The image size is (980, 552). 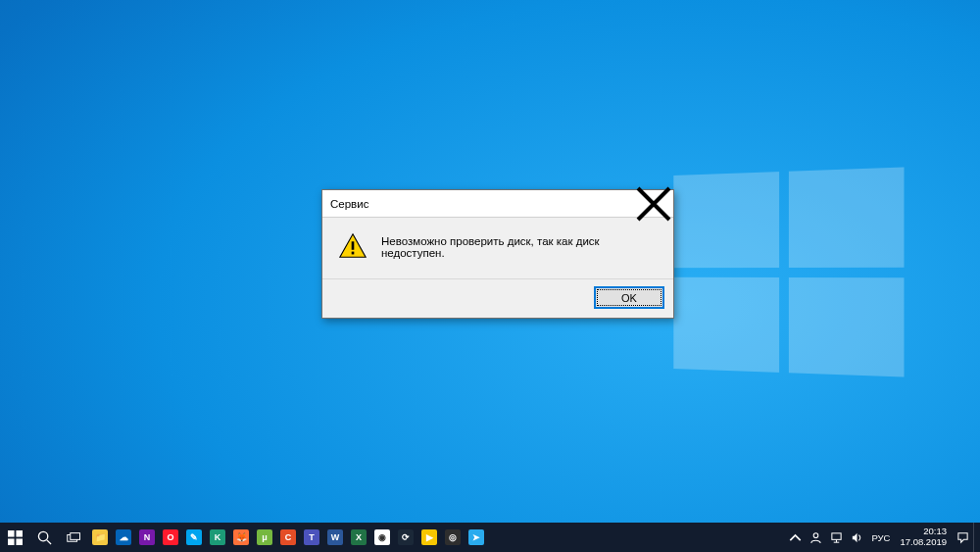 I want to click on taskbar-app-steam: ⟳, so click(x=406, y=537).